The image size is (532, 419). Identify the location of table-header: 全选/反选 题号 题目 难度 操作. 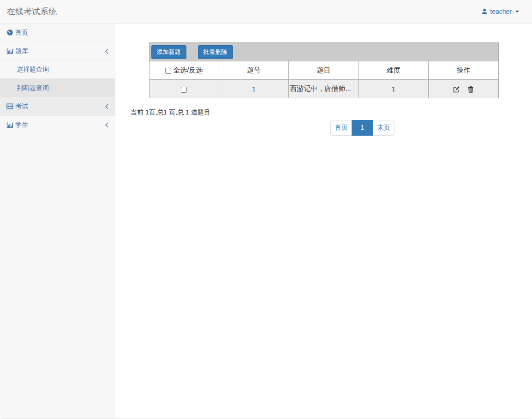
(324, 71).